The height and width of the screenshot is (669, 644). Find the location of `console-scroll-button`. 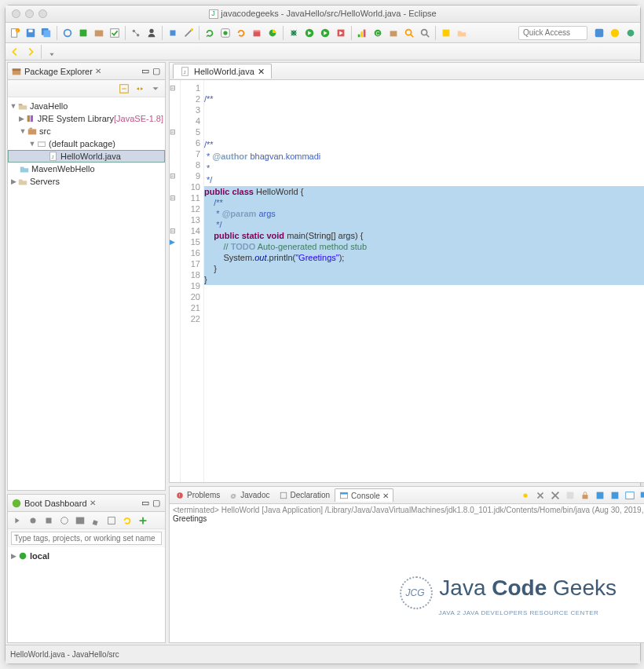

console-scroll-button is located at coordinates (600, 495).